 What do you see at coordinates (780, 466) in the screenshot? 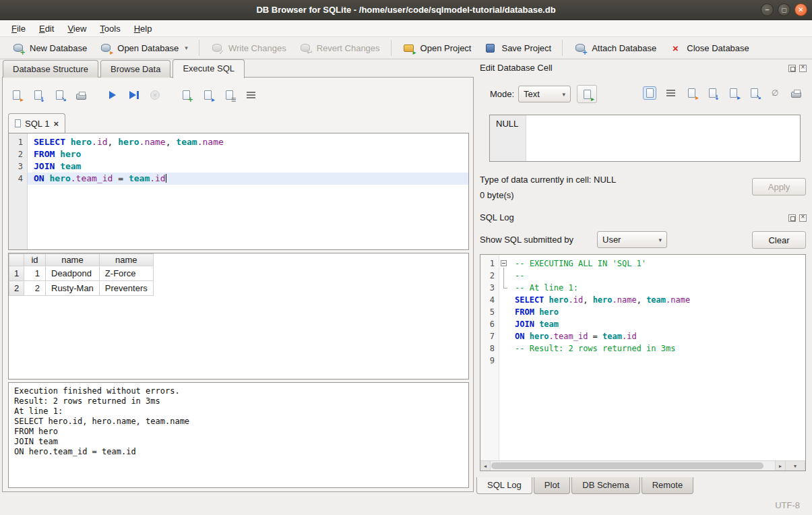
I see `scroll-right-icon: ▸` at bounding box center [780, 466].